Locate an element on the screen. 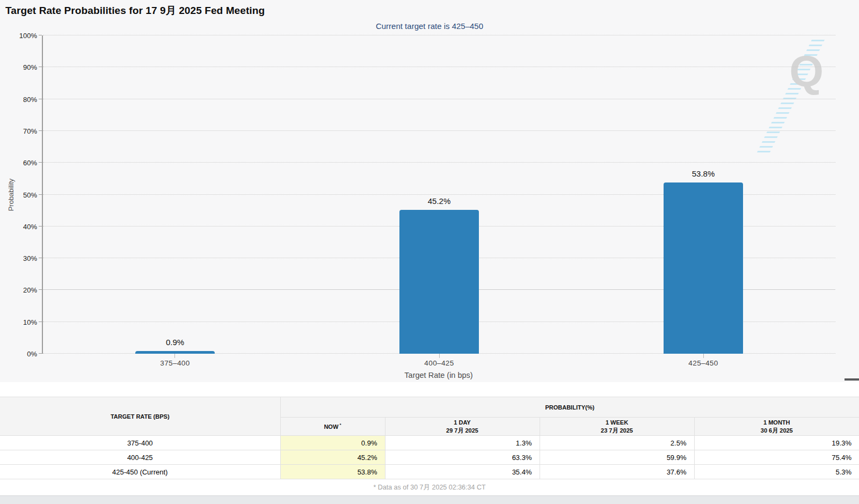  week-value-cell: 2.5% is located at coordinates (617, 443).